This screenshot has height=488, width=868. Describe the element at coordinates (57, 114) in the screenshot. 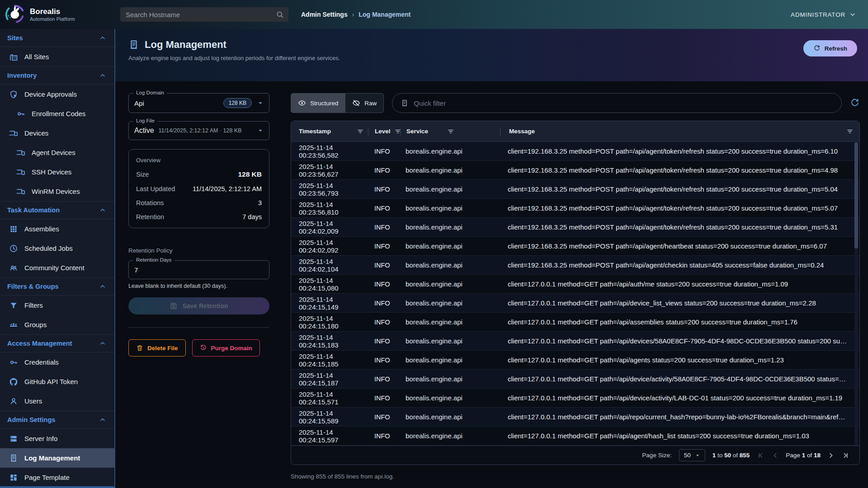

I see `sidebar-item-enrollment-codes: Enrollment Codes` at that location.